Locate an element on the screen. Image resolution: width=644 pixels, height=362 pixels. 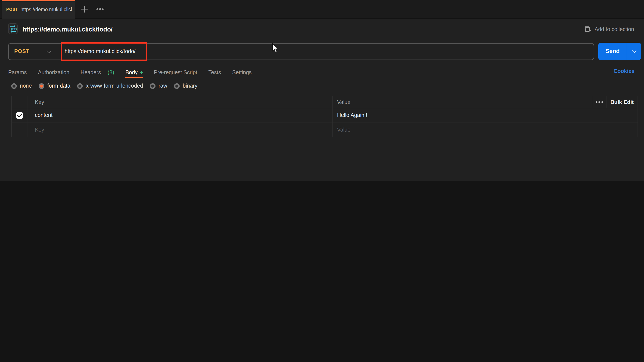
key-column-header: Key is located at coordinates (180, 102).